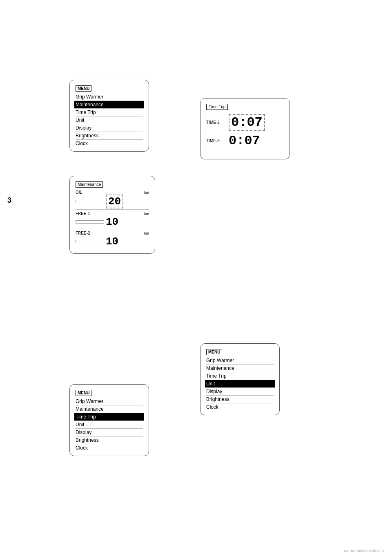 Image resolution: width=392 pixels, height=555 pixels. Describe the element at coordinates (109, 97) in the screenshot. I see `menu-item-grip-warmer-1: Grip Warmer` at that location.